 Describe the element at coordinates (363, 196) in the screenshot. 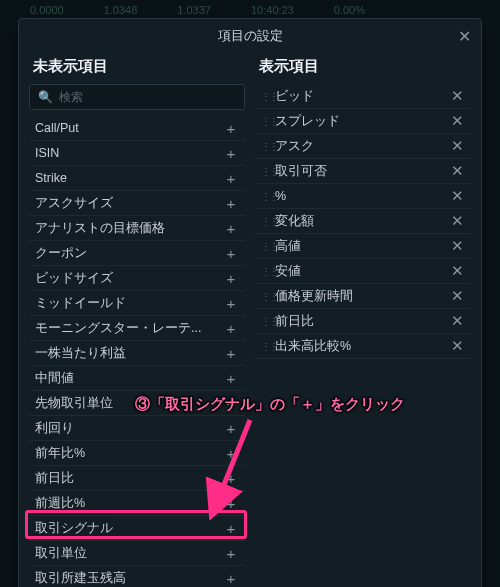

I see `list-item: ⋮⋮%✕` at that location.